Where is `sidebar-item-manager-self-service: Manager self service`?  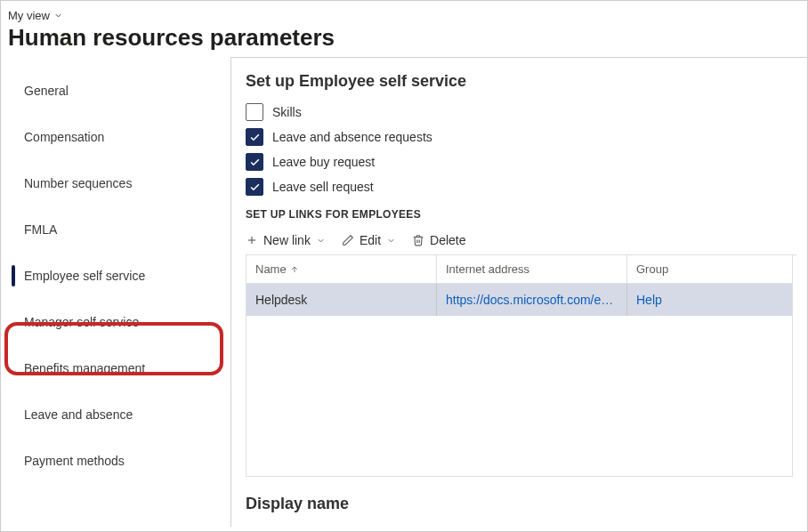 sidebar-item-manager-self-service: Manager self service is located at coordinates (116, 322).